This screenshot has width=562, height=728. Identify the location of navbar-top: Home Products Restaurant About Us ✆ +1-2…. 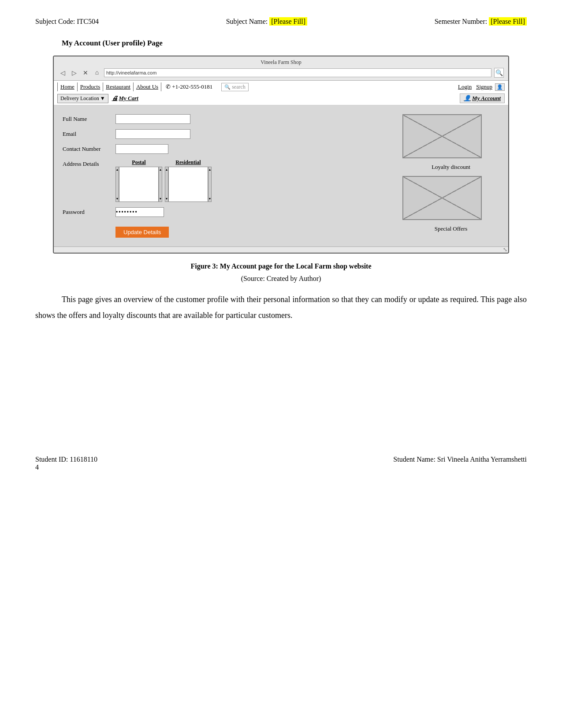
(281, 87).